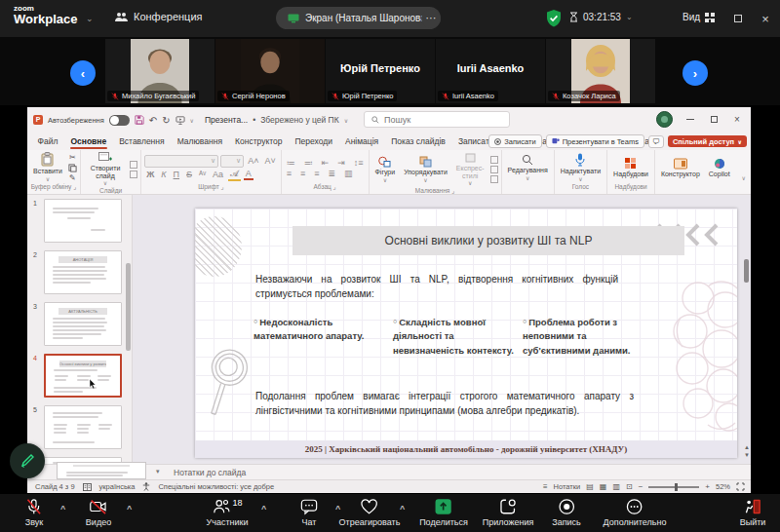 The width and height of the screenshot is (780, 532). What do you see at coordinates (665, 119) in the screenshot?
I see `account-avatar` at bounding box center [665, 119].